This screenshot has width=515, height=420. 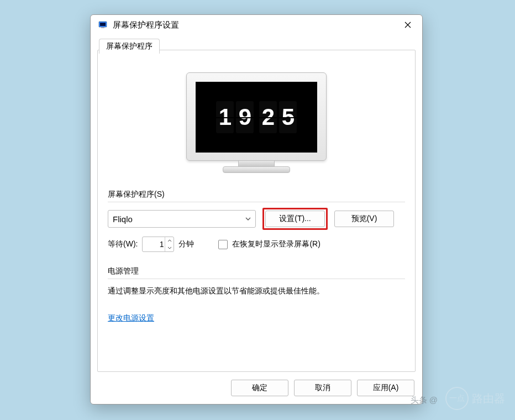 What do you see at coordinates (245, 117) in the screenshot?
I see `clock-hour-2: 9` at bounding box center [245, 117].